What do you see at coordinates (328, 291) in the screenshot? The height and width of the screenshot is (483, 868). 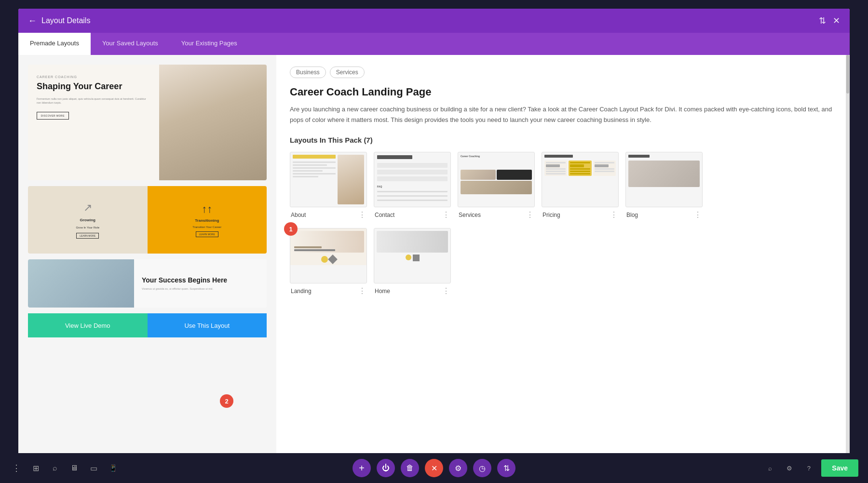 I see `landing-footer: Landing ⋮` at bounding box center [328, 291].